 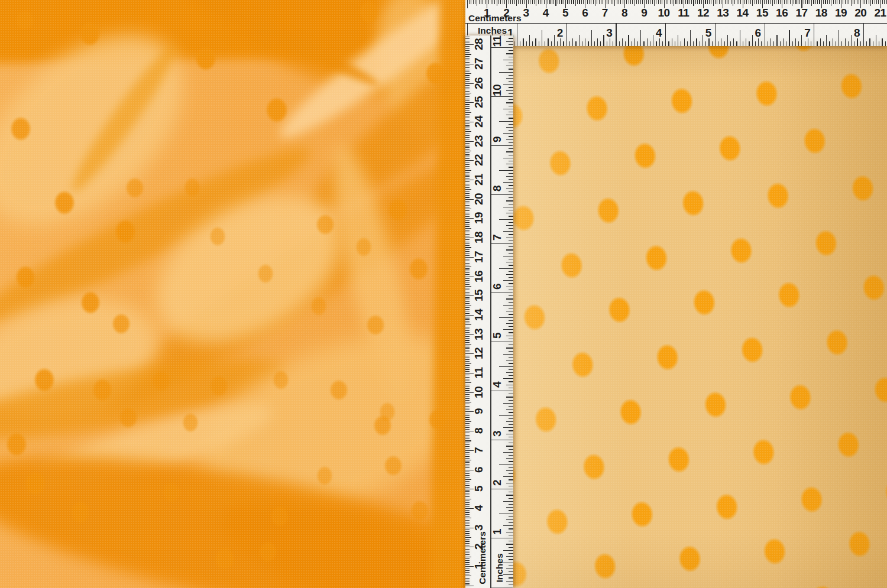 I want to click on cm-number: 24, so click(x=479, y=122).